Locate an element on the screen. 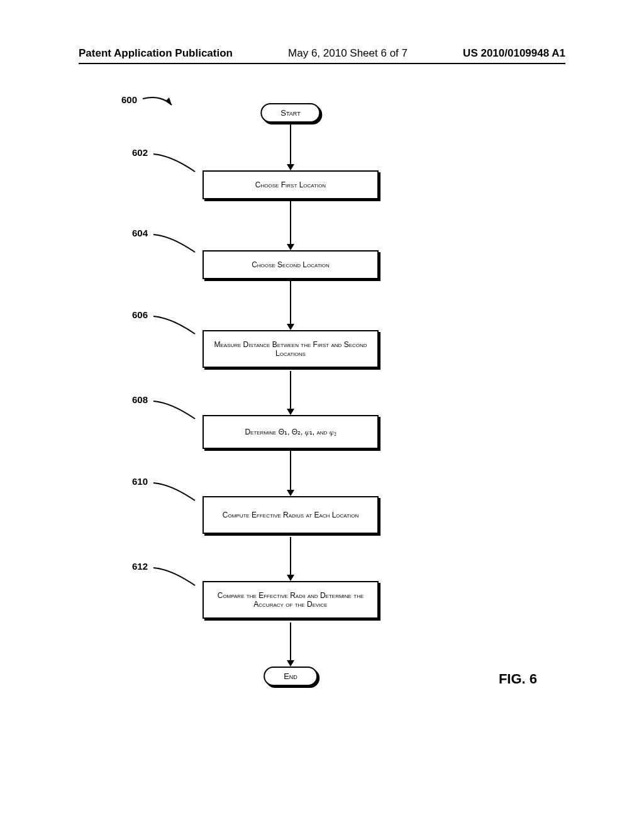 This screenshot has width=644, height=830. process-604-label: Choose Second Location is located at coordinates (291, 265).